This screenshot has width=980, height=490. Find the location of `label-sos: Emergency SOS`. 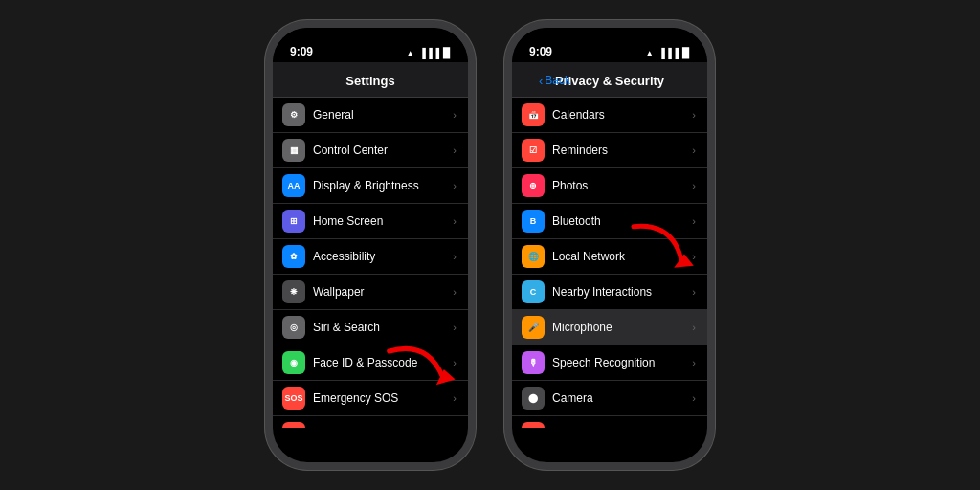

label-sos: Emergency SOS is located at coordinates (383, 398).